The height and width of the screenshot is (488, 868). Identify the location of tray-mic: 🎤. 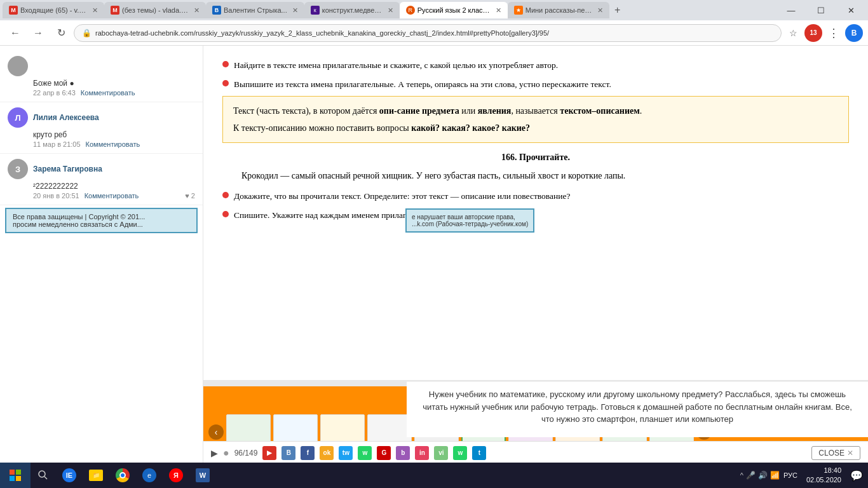
(751, 475).